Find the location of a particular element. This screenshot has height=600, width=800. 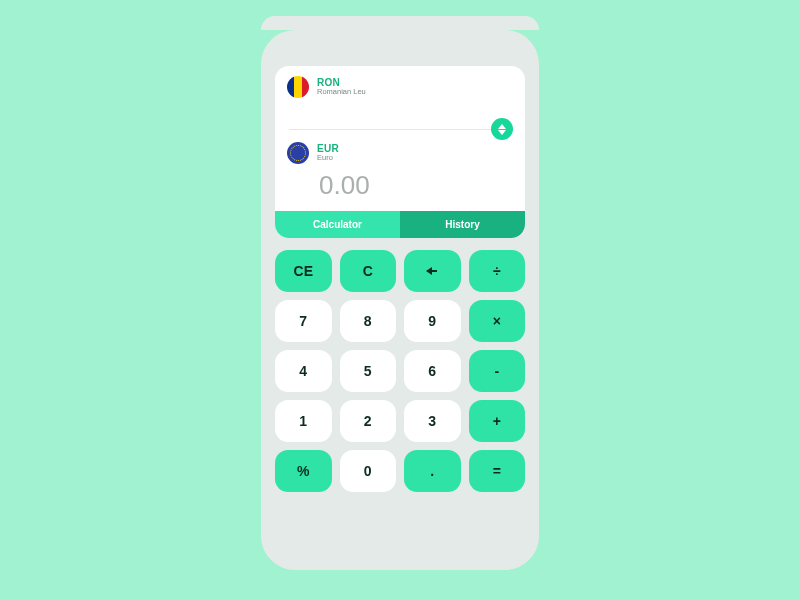

swap-row is located at coordinates (400, 129).